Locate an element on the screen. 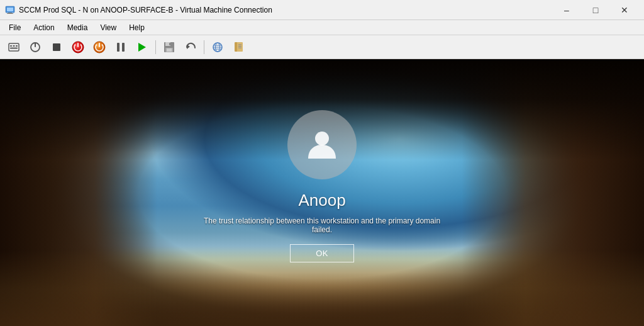  menu-media: Media is located at coordinates (78, 28).